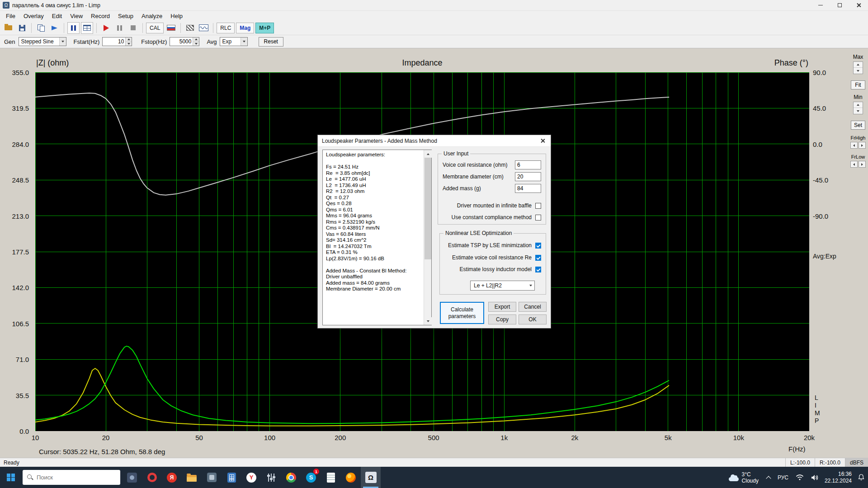  What do you see at coordinates (245, 28) in the screenshot?
I see `magnitude-view-button: Mag` at bounding box center [245, 28].